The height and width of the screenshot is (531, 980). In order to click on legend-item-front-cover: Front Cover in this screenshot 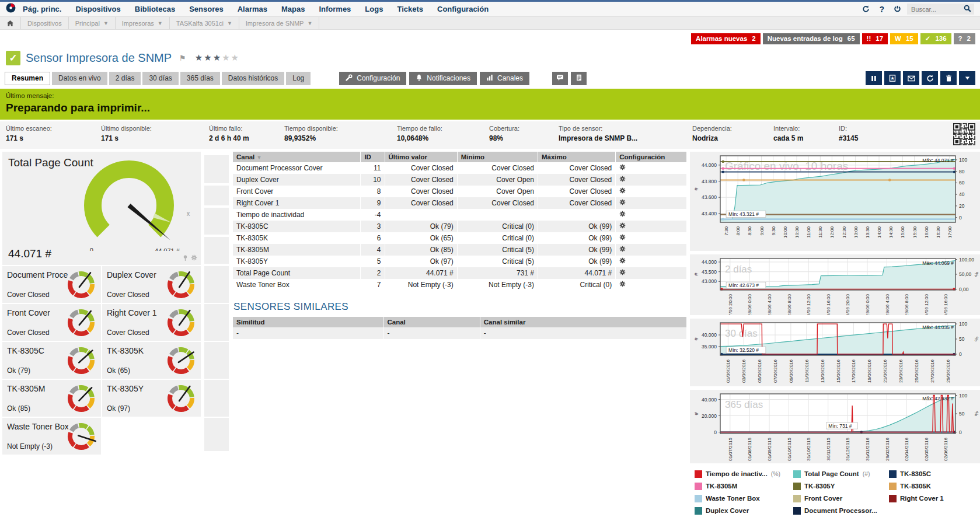, I will do `click(839, 498)`.